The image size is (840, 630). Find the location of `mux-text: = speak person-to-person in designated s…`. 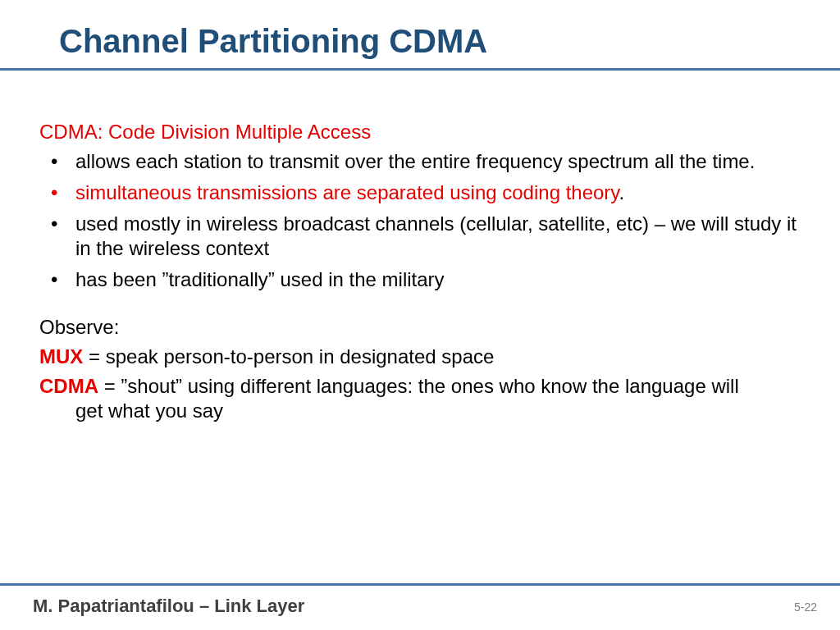

mux-text: = speak person-to-person in designated s… is located at coordinates (289, 356).